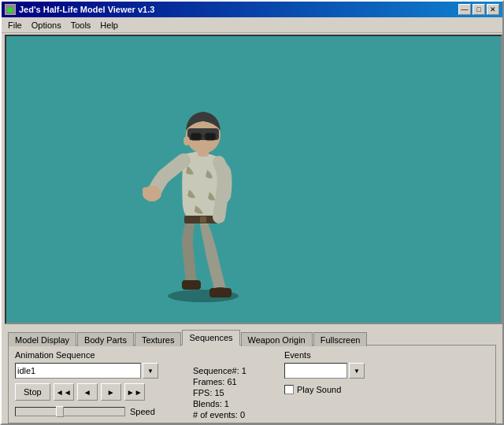  What do you see at coordinates (252, 9) in the screenshot?
I see `title-bar: ▣ Jed's Half-Life Model Viewer v1.3 — □ …` at bounding box center [252, 9].